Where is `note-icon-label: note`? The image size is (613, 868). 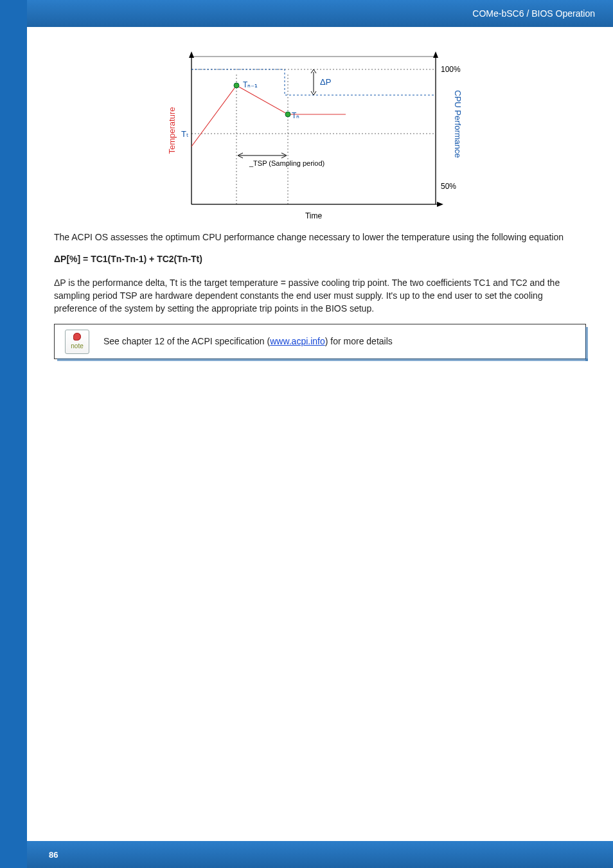
note-icon-label: note is located at coordinates (77, 347).